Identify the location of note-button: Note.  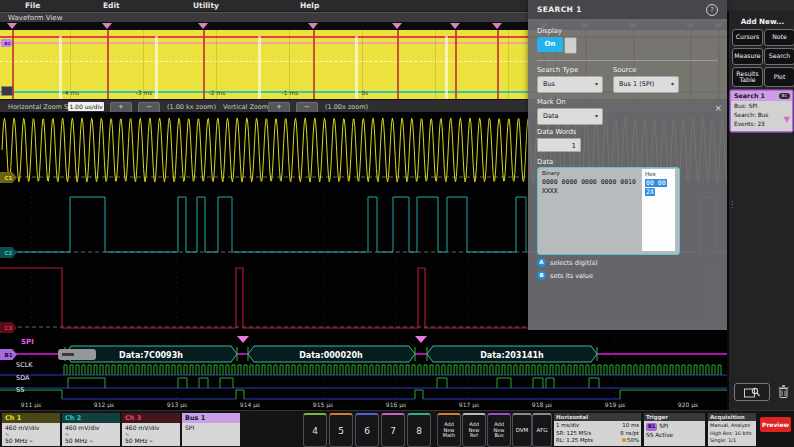
(779, 38).